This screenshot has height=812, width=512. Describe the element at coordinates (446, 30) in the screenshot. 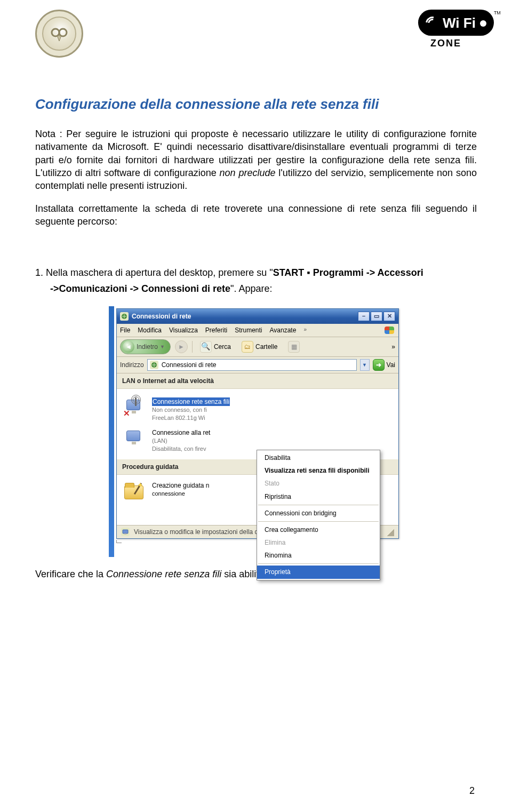

I see `wifi-zone-logo: Wi Fi TM ZONE` at that location.